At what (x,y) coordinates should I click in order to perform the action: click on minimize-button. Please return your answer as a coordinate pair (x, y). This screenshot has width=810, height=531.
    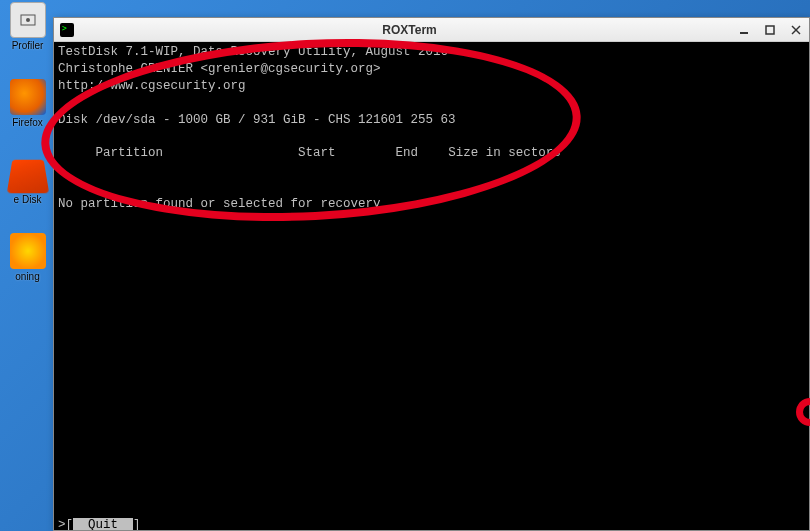
    Looking at the image, I should click on (744, 30).